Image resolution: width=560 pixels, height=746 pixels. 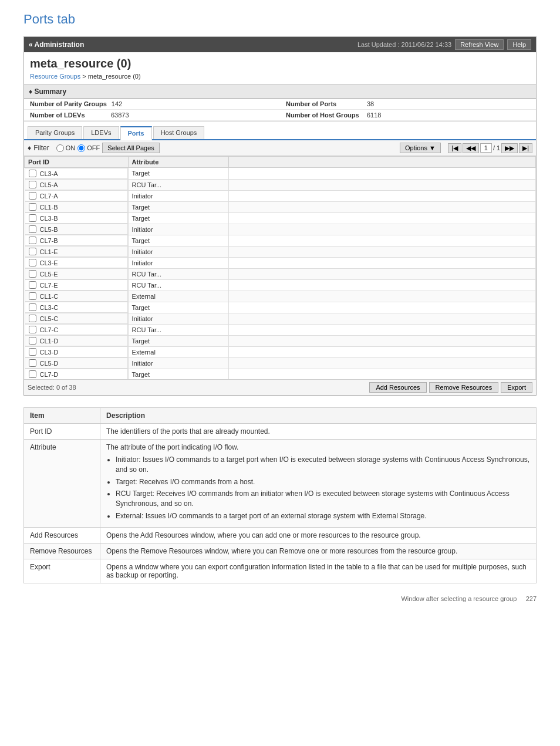 What do you see at coordinates (464, 387) in the screenshot?
I see `remove-resources-button: Remove Resources` at bounding box center [464, 387].